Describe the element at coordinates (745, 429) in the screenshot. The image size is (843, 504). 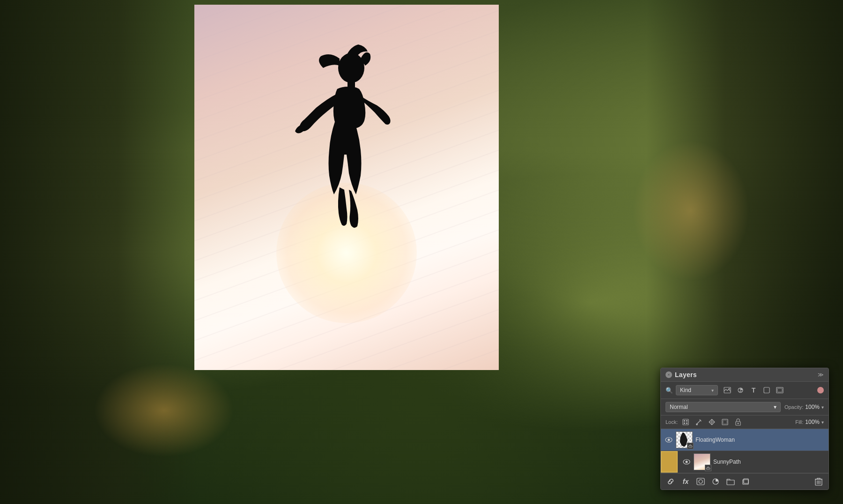
I see `layers-panel: × Layers ≫ 🔍 Kind ▾ T` at that location.